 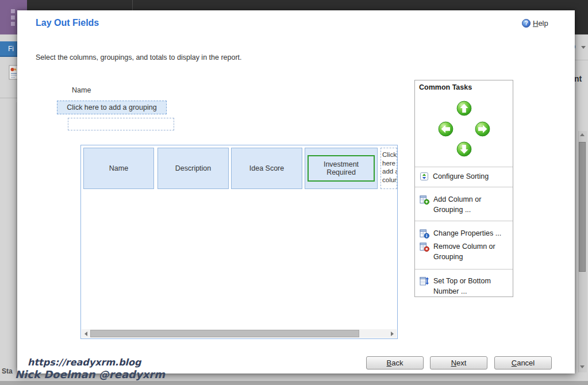 What do you see at coordinates (389, 168) in the screenshot?
I see `add-column-button: Click here to add a column` at bounding box center [389, 168].